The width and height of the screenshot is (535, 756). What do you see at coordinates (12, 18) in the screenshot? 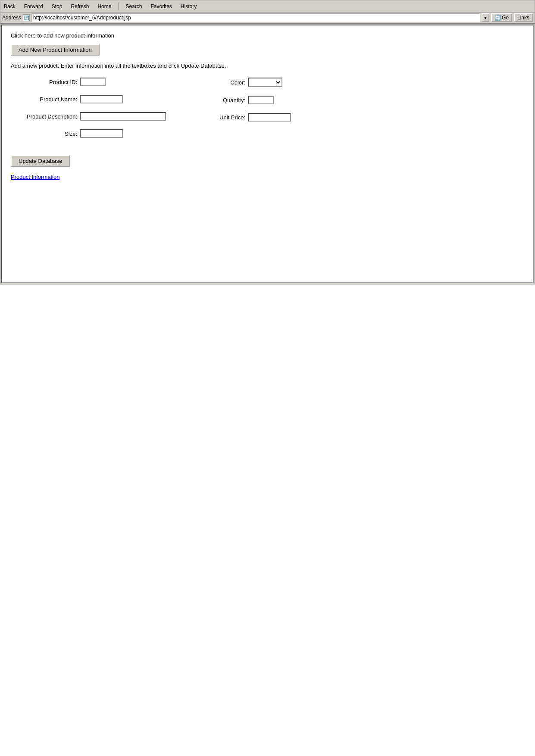
I see `address-label: Address` at bounding box center [12, 18].